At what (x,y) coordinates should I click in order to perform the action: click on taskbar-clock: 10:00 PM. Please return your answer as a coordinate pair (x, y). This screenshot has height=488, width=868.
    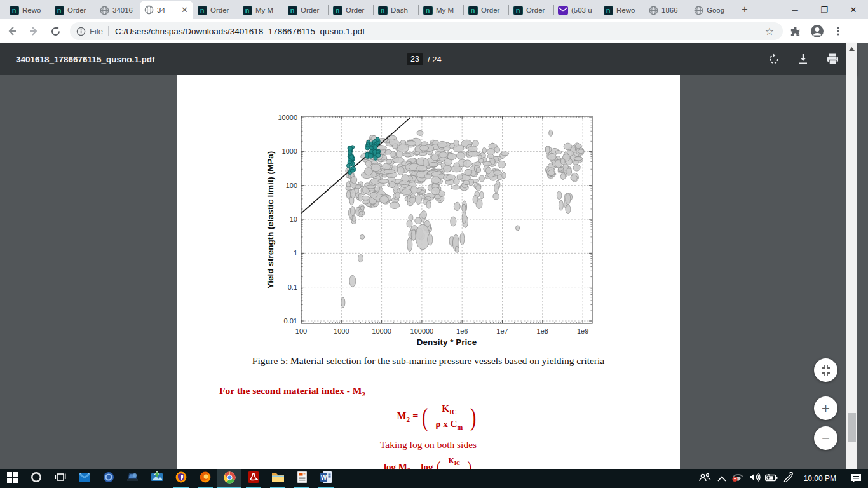
    Looking at the image, I should click on (820, 478).